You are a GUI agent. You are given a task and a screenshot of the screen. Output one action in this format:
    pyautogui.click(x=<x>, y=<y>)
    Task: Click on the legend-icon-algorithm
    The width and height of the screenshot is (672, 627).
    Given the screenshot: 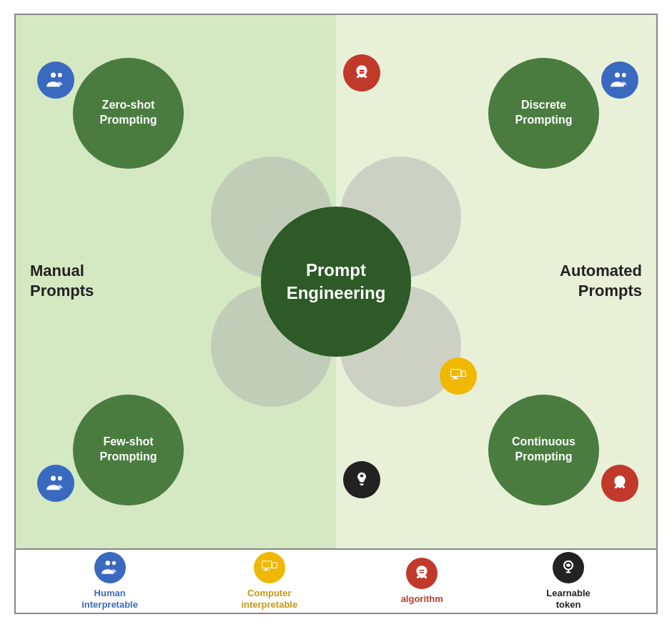 What is the action you would take?
    pyautogui.click(x=422, y=573)
    